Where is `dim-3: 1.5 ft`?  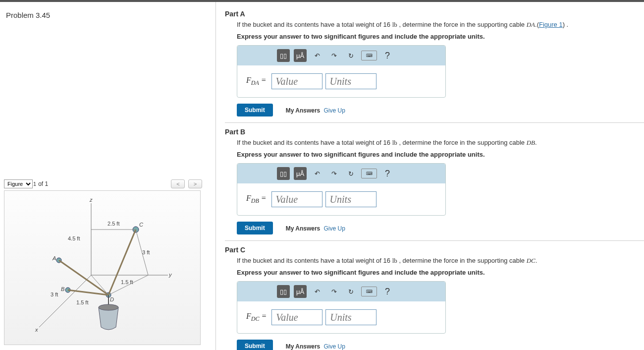 dim-3: 1.5 ft is located at coordinates (127, 282).